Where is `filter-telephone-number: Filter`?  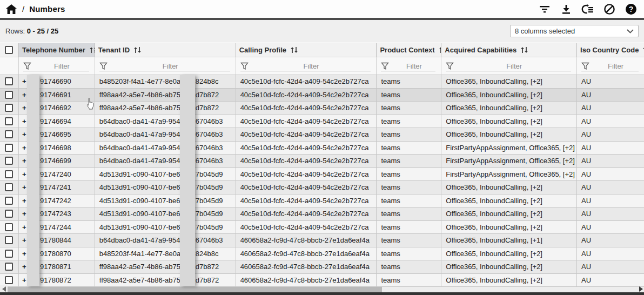
filter-telephone-number: Filter is located at coordinates (57, 66).